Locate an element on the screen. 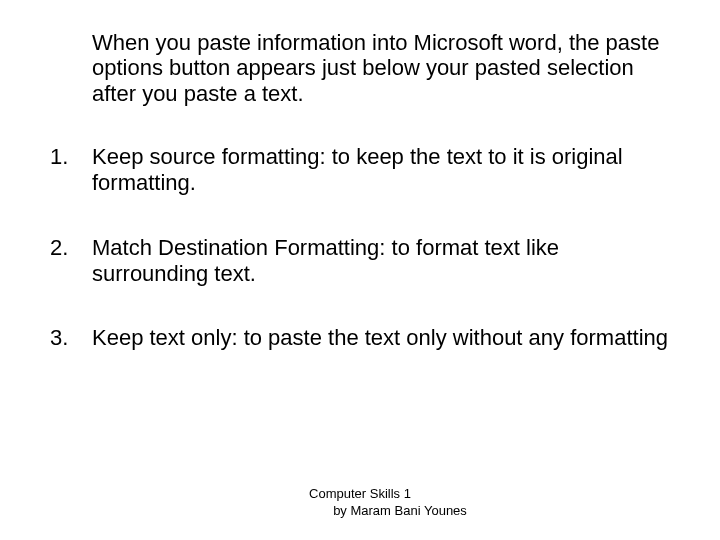  list-number: 2. is located at coordinates (71, 262).